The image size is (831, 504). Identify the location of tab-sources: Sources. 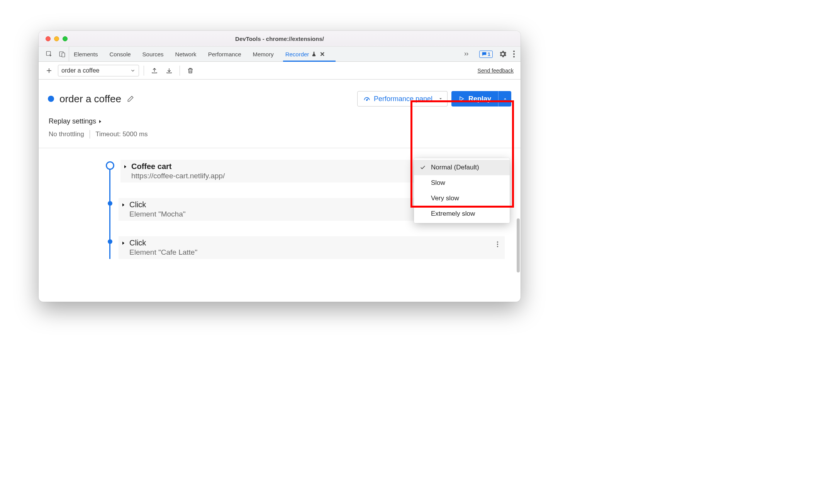
(153, 54).